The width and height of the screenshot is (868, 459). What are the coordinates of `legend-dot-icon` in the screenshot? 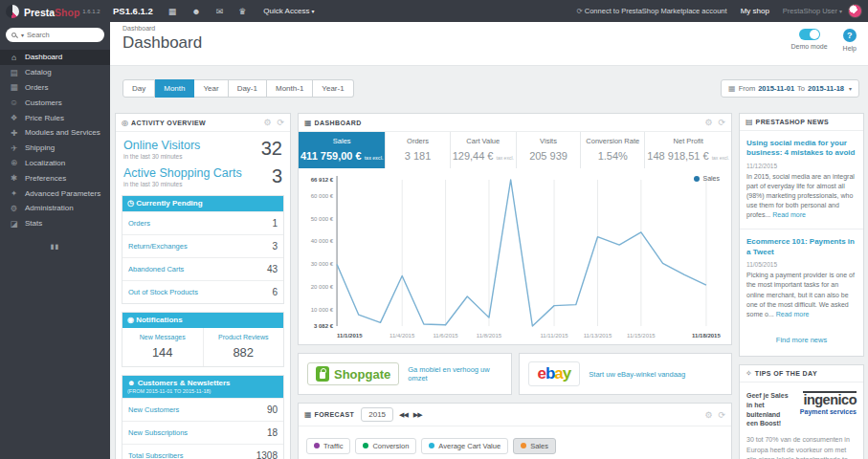 It's located at (523, 446).